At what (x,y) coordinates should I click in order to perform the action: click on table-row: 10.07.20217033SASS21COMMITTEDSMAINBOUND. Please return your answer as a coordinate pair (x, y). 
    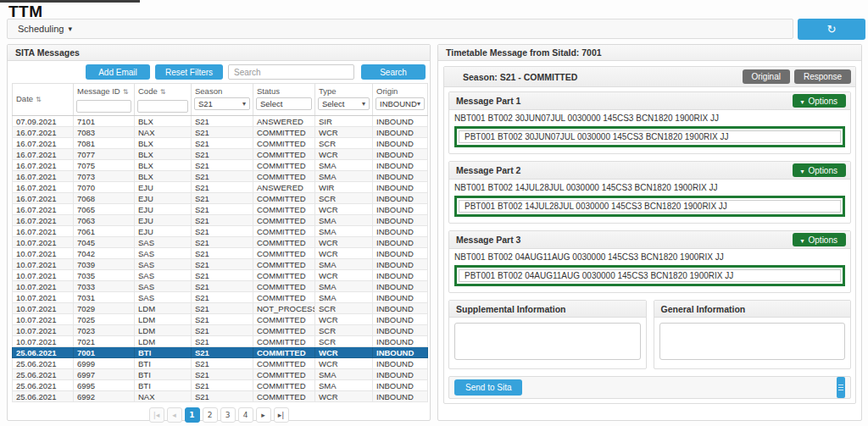
    Looking at the image, I should click on (220, 286).